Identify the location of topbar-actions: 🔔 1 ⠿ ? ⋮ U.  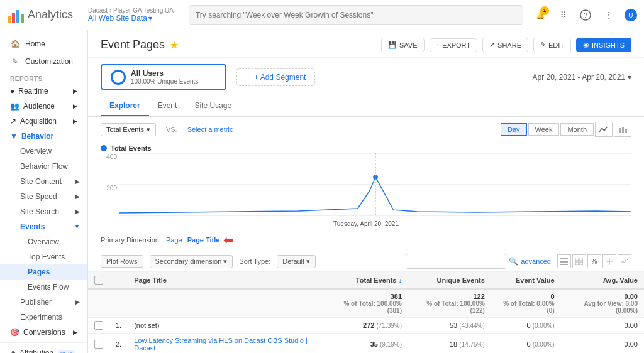
(586, 15).